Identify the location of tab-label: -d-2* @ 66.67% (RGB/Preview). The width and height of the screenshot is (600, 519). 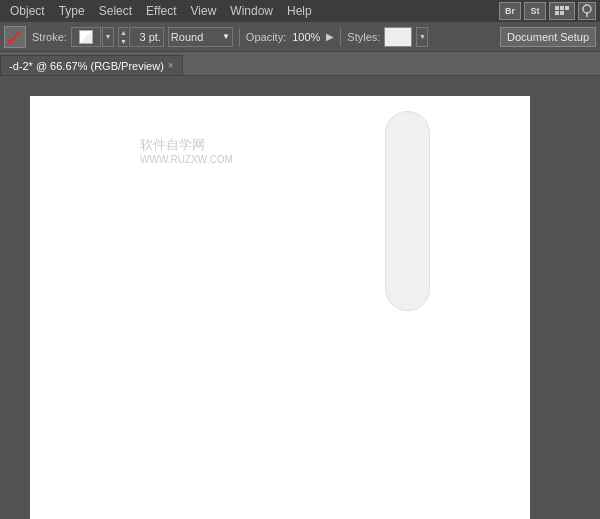
(86, 66).